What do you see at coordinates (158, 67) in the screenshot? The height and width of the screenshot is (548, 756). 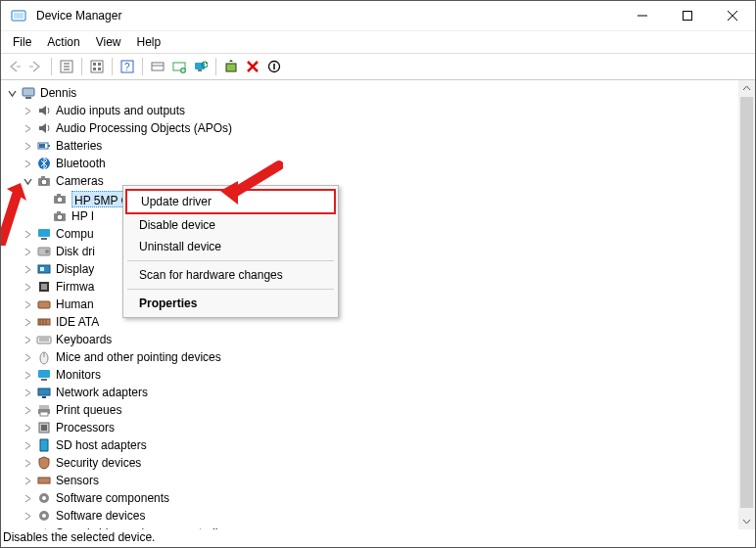 I see `tb-devices-by-type-icon` at bounding box center [158, 67].